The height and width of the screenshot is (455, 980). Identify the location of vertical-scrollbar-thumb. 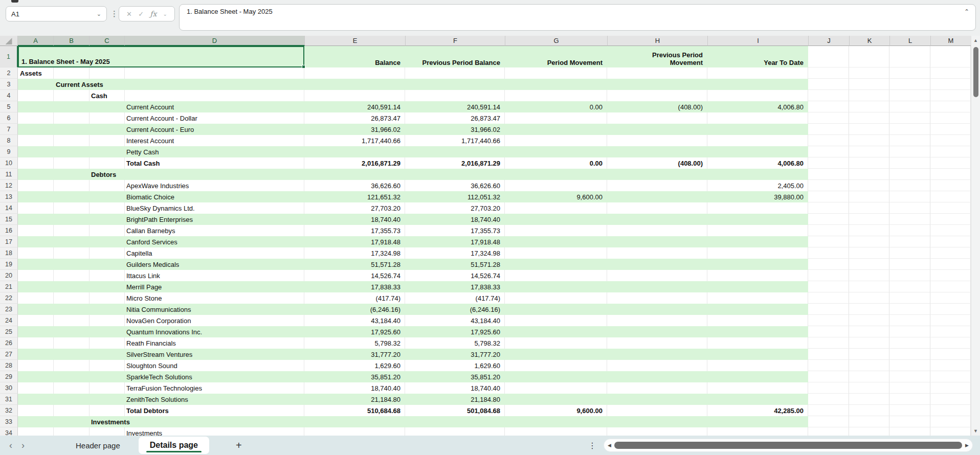
(976, 72).